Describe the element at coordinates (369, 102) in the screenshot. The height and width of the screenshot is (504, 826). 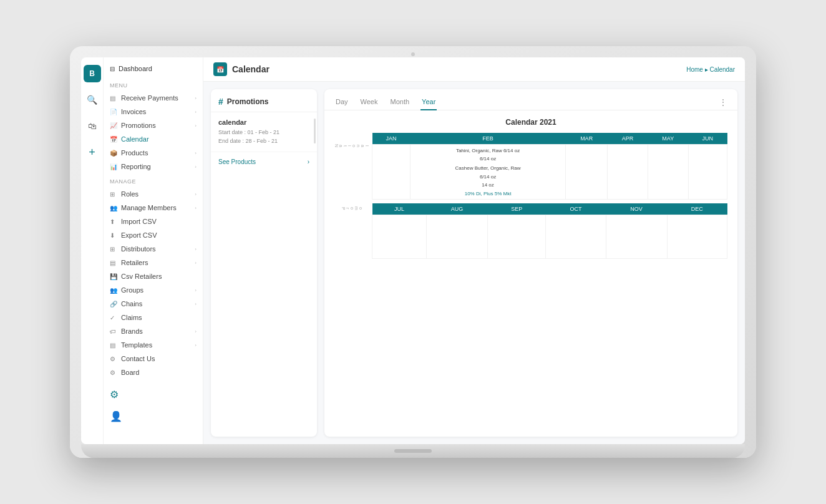
I see `tab-week: Week` at that location.